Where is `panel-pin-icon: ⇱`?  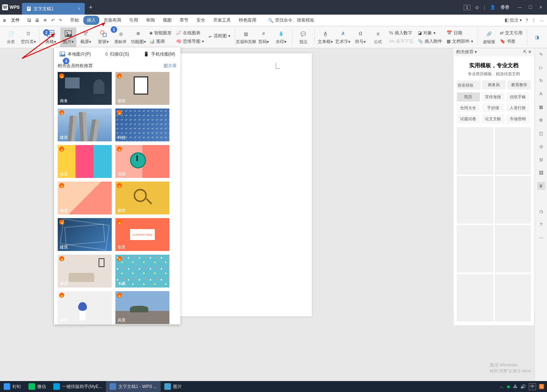 panel-pin-icon: ⇱ is located at coordinates (525, 52).